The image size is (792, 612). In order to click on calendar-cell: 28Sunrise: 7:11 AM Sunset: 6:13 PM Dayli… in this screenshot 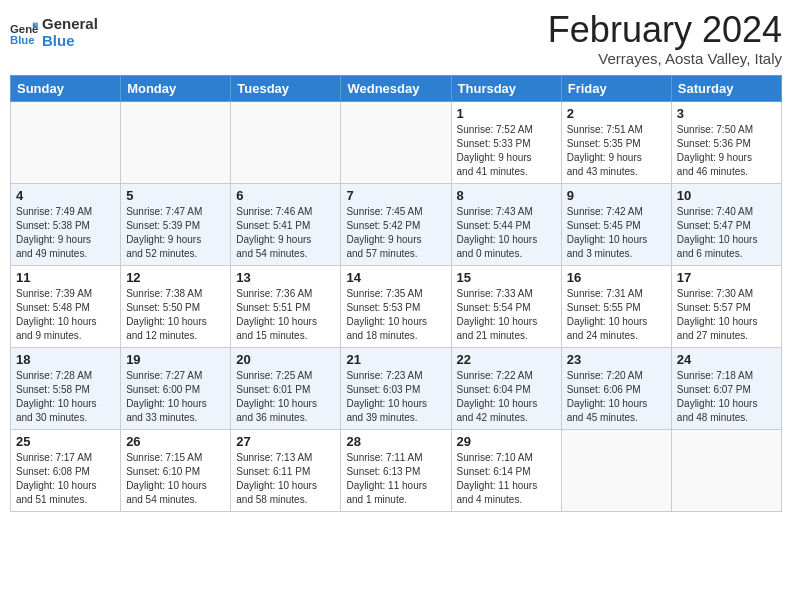, I will do `click(396, 470)`.